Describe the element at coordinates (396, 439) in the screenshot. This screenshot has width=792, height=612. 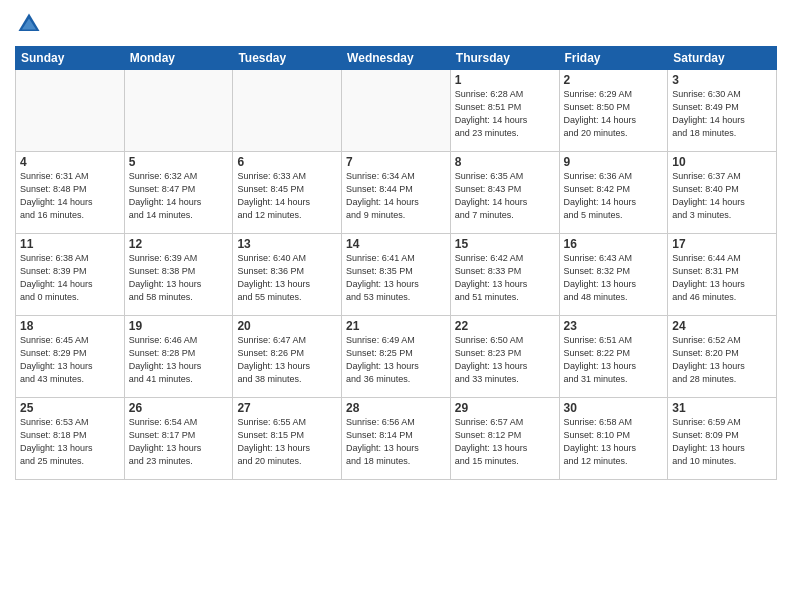
I see `day-cell: 28Sunrise: 6:56 AMSunset: 8:14 PMDayligh…` at that location.